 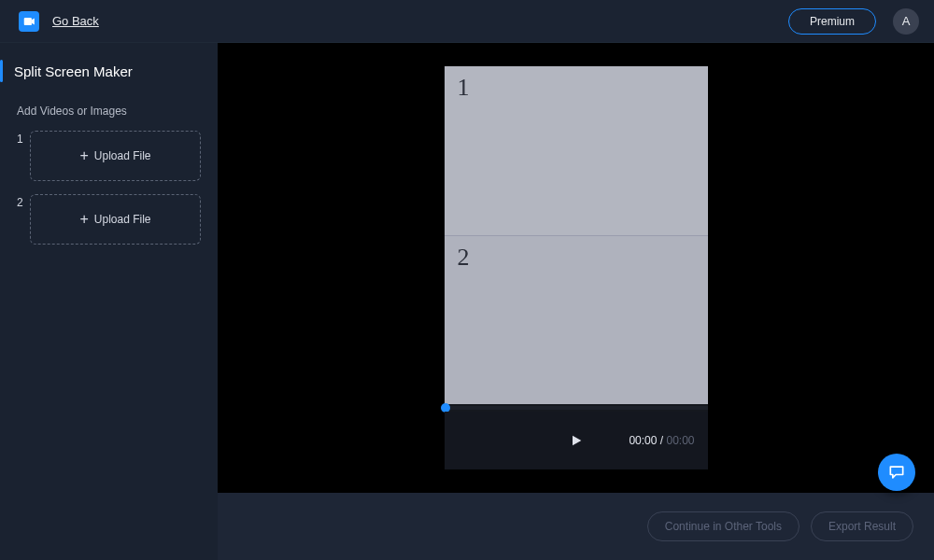 What do you see at coordinates (832, 21) in the screenshot?
I see `premium-button: Premium` at bounding box center [832, 21].